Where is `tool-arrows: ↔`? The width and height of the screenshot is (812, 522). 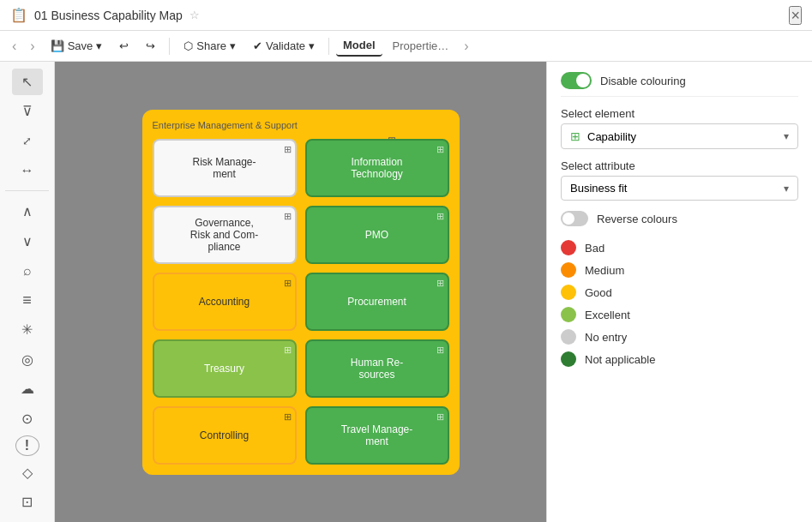
tool-arrows: ↔ is located at coordinates (27, 171).